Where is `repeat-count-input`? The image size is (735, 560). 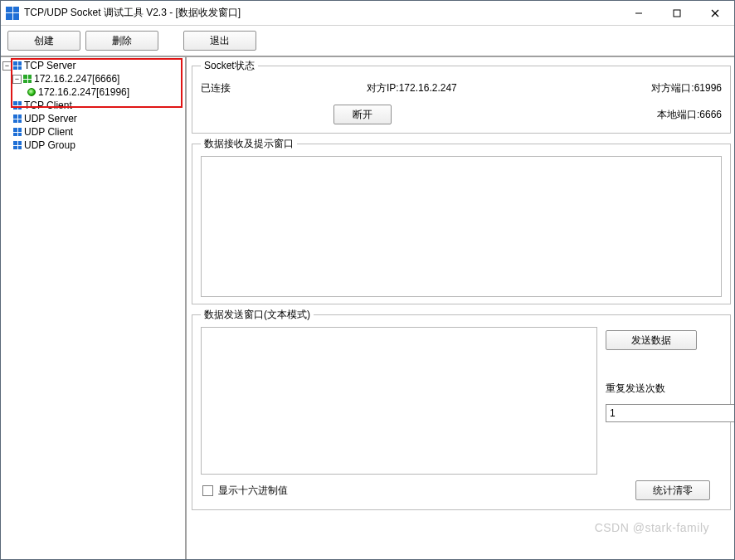 repeat-count-input is located at coordinates (670, 413).